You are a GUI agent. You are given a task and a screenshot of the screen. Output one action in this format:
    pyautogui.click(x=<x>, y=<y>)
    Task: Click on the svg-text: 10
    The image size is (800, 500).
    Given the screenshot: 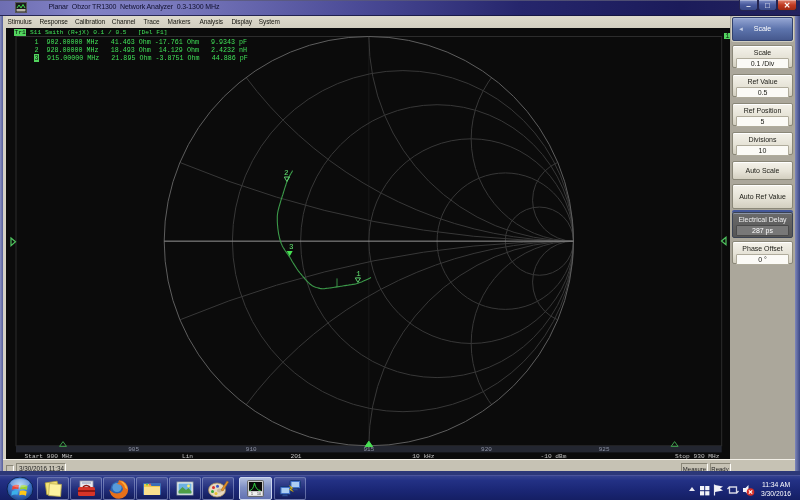 What is the action you would take?
    pyautogui.click(x=259, y=494)
    